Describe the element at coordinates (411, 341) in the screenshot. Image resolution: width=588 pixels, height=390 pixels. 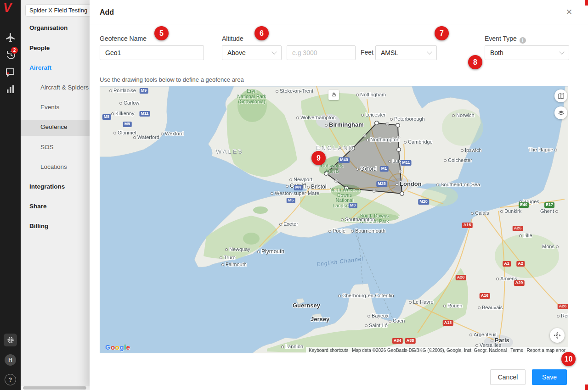
I see `road-badge-a88: A88` at that location.